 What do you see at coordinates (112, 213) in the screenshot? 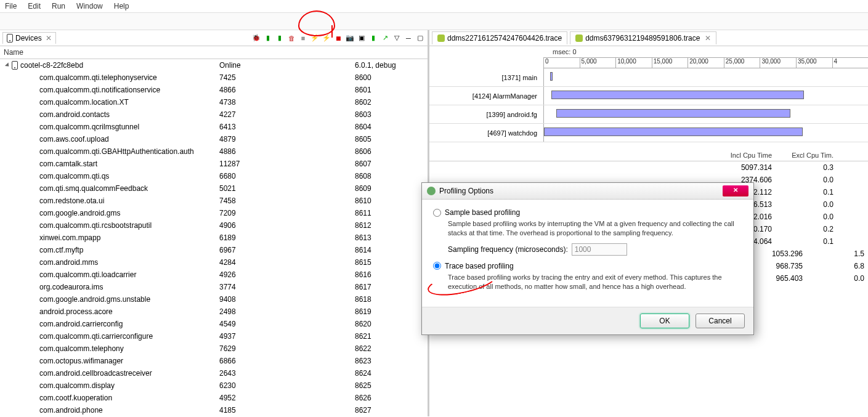
I see `process-name: com.google.android.gms` at bounding box center [112, 213].